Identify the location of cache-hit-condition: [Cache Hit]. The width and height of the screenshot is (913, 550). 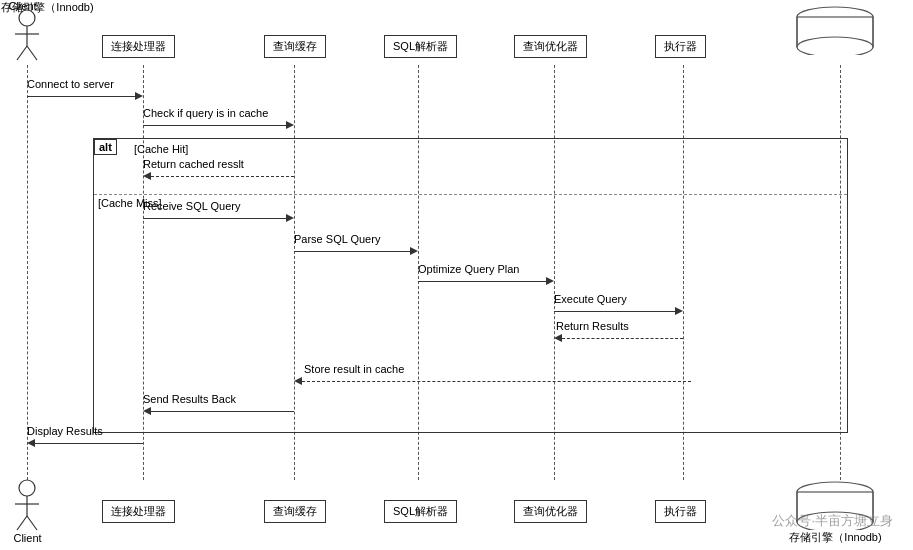
(161, 149).